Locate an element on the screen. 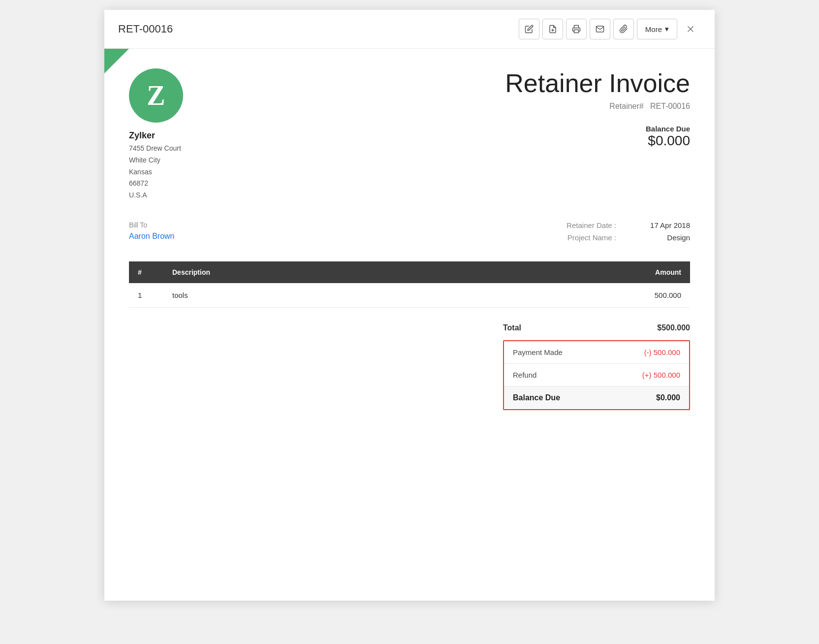  invoice-title-section: Retainer Invoice Retainer# RET-00016 Bal… is located at coordinates (598, 108).